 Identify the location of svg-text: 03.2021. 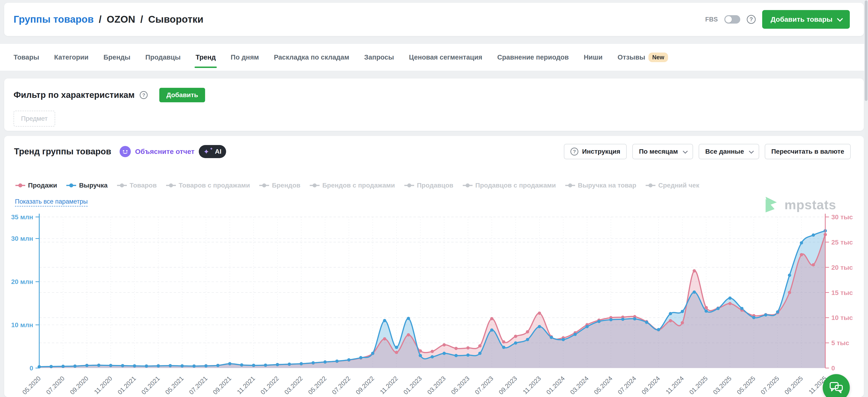
(151, 386).